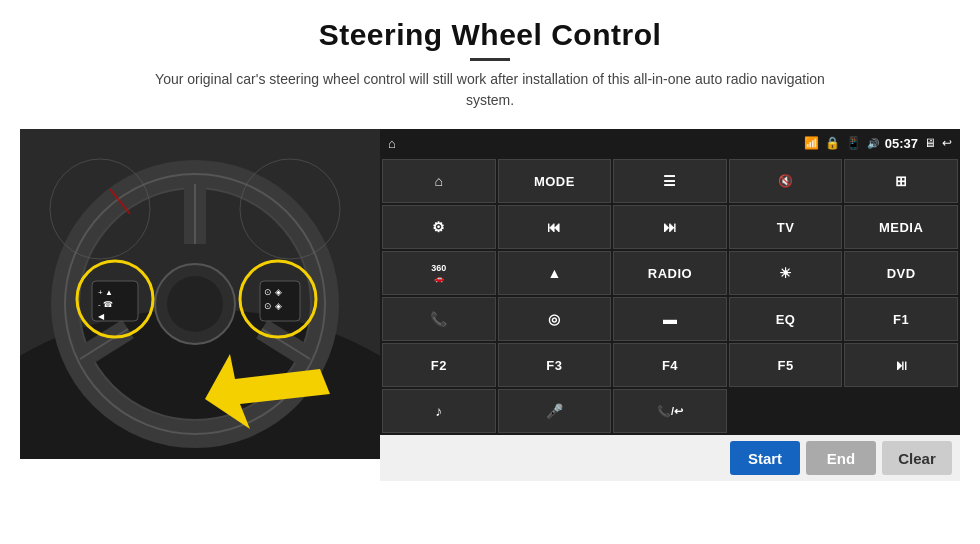 The image size is (980, 544). What do you see at coordinates (873, 144) in the screenshot?
I see `bt-icon: 🔊` at bounding box center [873, 144].